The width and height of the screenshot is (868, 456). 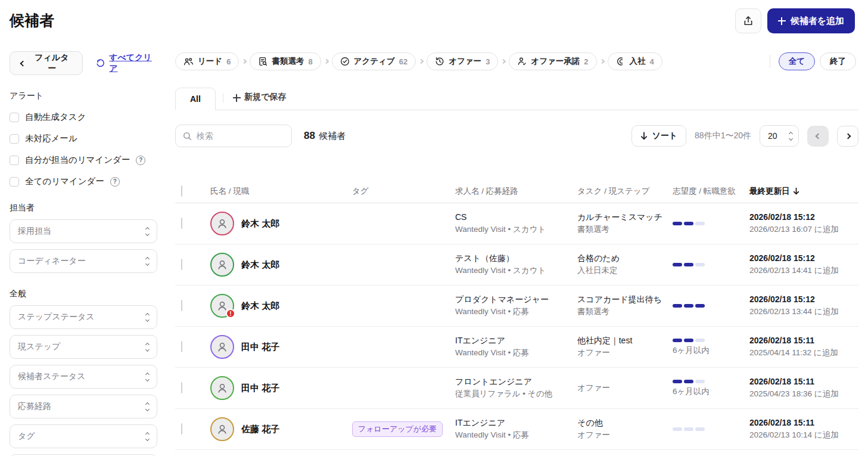 What do you see at coordinates (659, 136) in the screenshot?
I see `sort-button: ソート` at bounding box center [659, 136].